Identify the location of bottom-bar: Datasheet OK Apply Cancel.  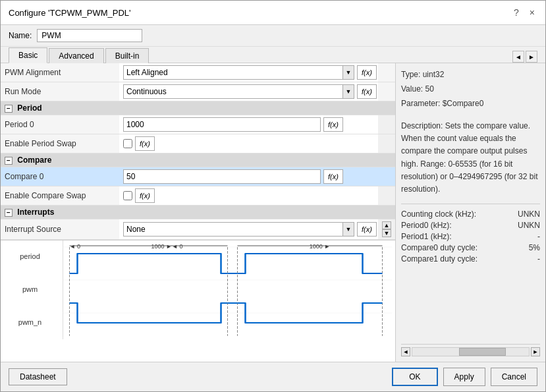
(273, 377).